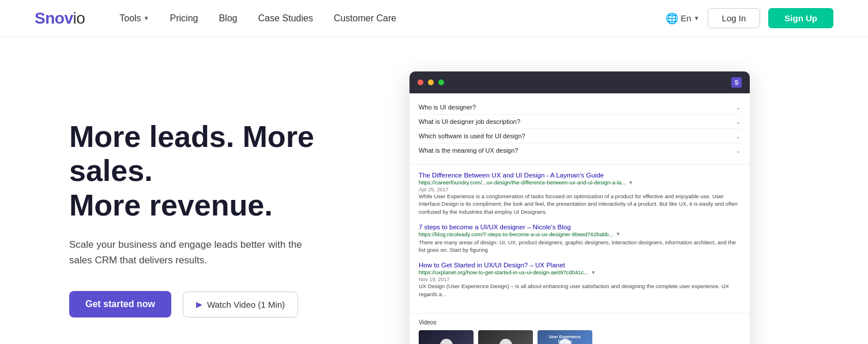 Image resolution: width=868 pixels, height=344 pixels. Describe the element at coordinates (580, 107) in the screenshot. I see `faq-item: Who is UI designer? ⌄` at that location.